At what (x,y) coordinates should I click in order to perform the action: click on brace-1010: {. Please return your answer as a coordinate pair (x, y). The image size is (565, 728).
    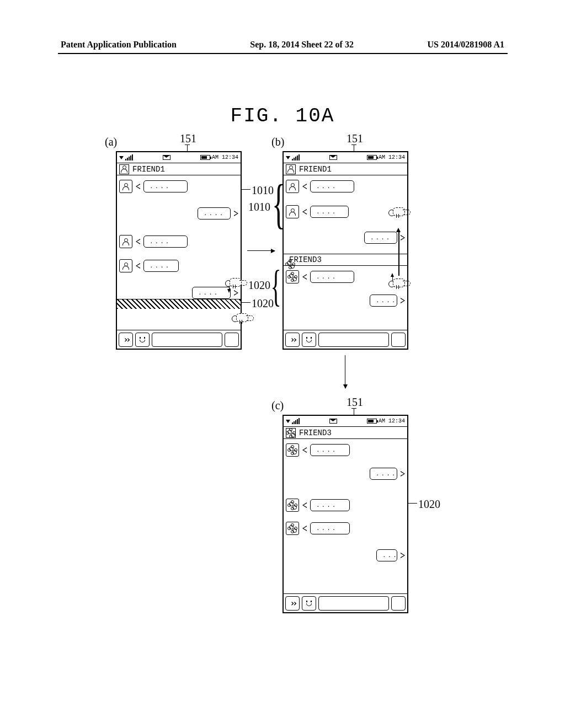
    Looking at the image, I should click on (279, 204).